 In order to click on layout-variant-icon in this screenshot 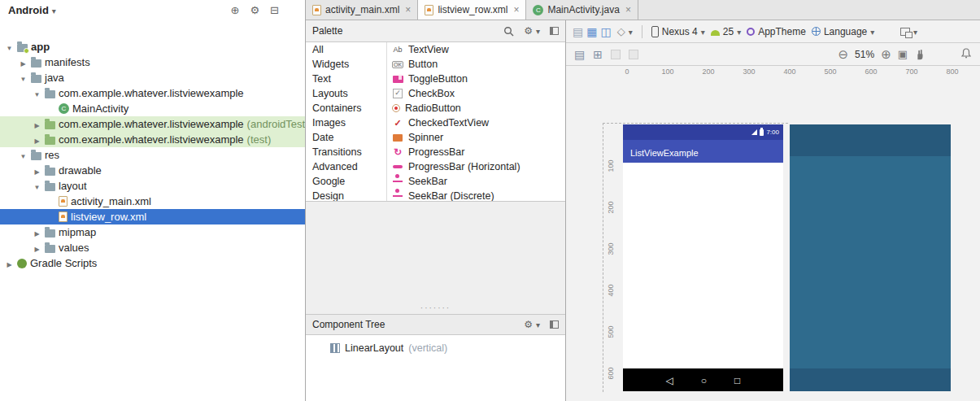, I will do `click(905, 32)`.